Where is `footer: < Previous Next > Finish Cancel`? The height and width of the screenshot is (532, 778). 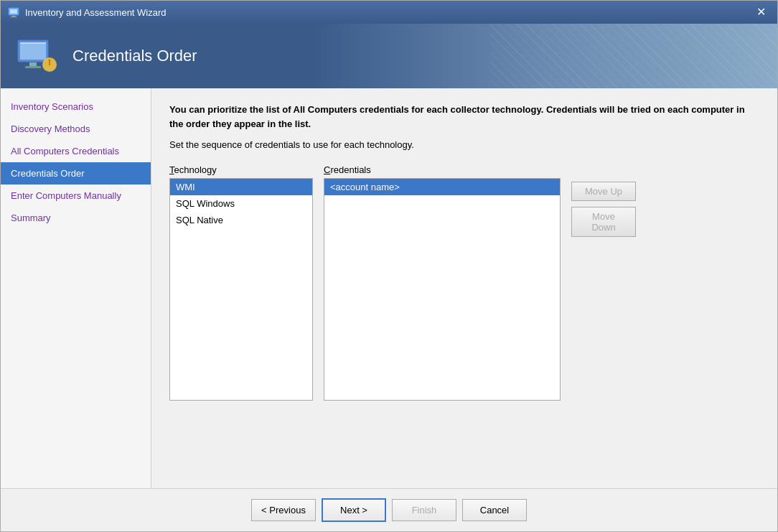
footer: < Previous Next > Finish Cancel is located at coordinates (389, 510).